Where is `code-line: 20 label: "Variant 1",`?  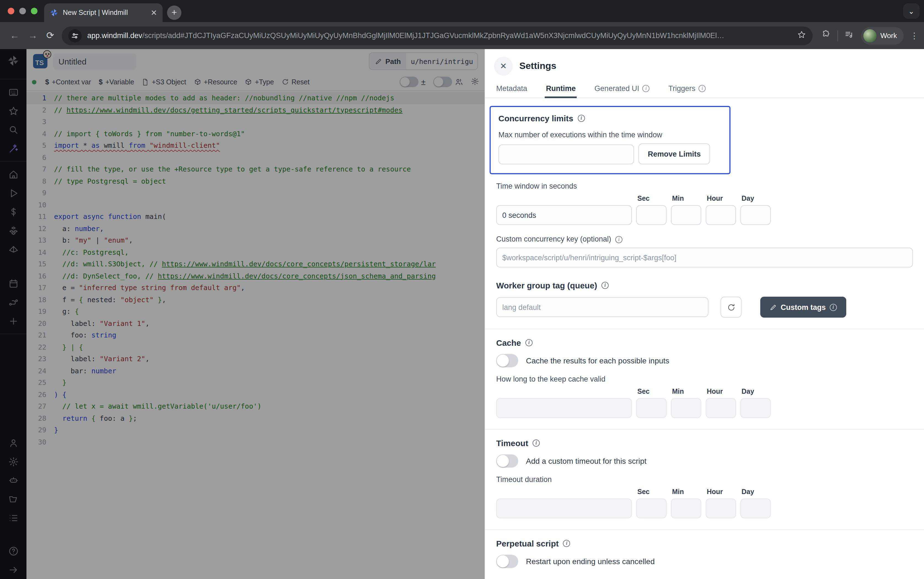
code-line: 20 label: "Variant 1", is located at coordinates (256, 323).